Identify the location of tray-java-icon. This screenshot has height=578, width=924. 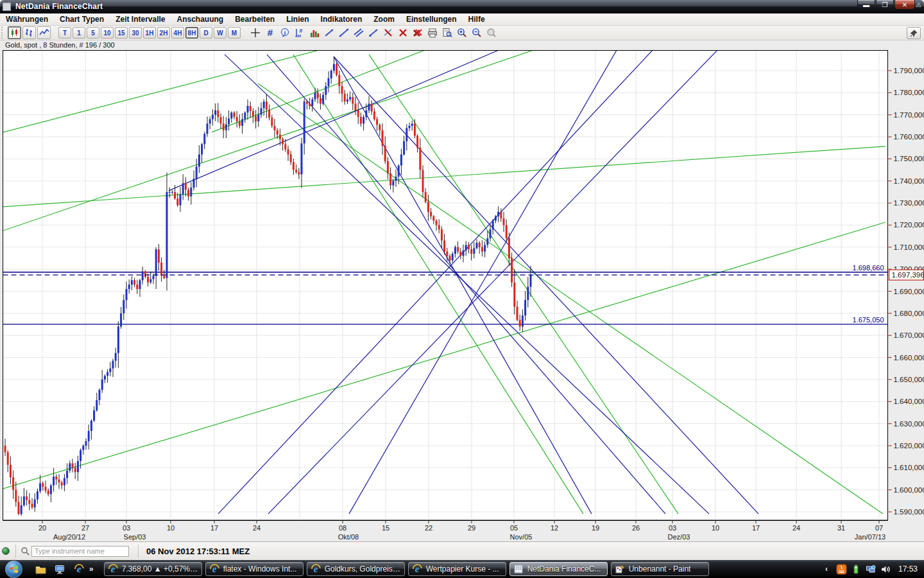
(842, 569).